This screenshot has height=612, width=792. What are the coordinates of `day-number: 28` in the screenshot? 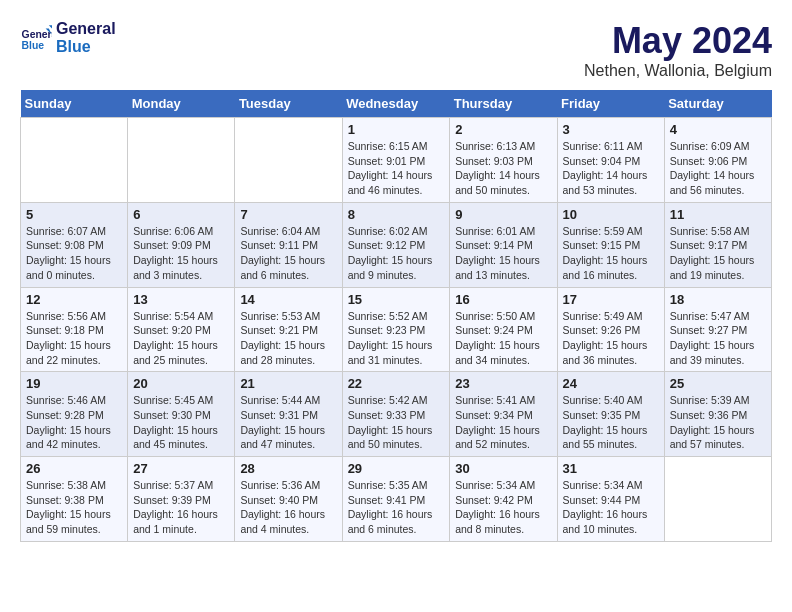 It's located at (288, 468).